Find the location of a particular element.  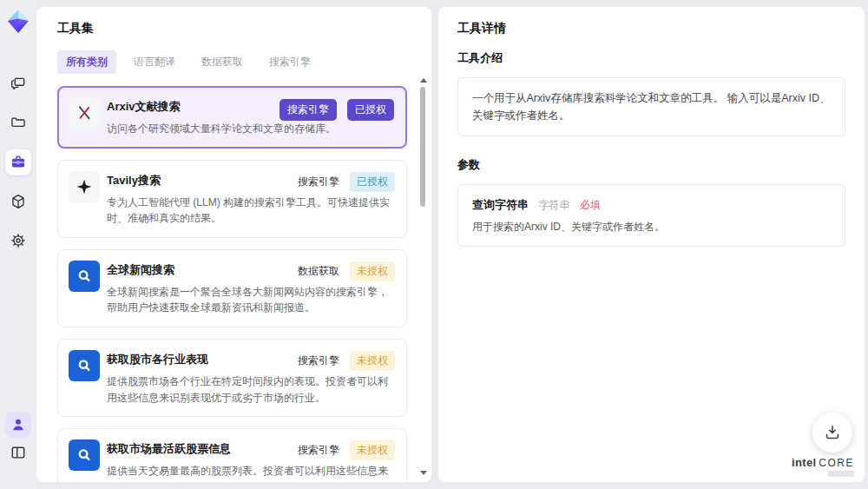

sparkle-icon is located at coordinates (84, 187).